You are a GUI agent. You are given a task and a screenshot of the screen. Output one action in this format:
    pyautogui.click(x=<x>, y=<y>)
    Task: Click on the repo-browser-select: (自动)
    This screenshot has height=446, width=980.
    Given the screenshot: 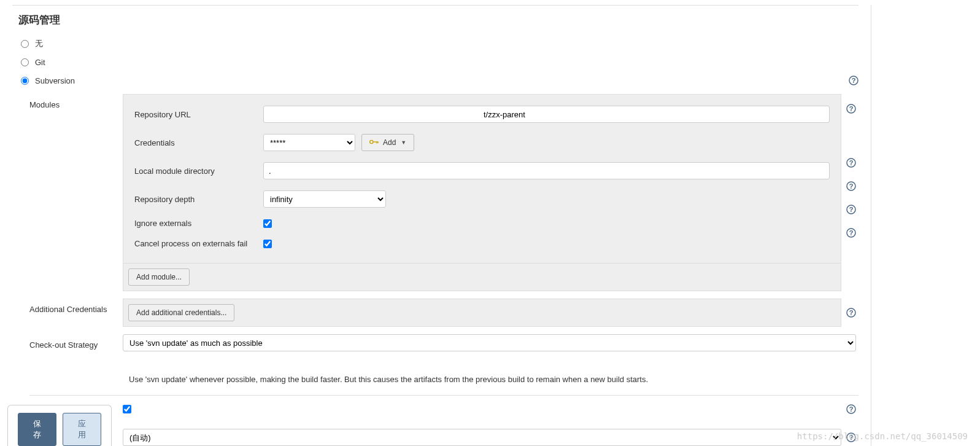 What is the action you would take?
    pyautogui.click(x=482, y=437)
    